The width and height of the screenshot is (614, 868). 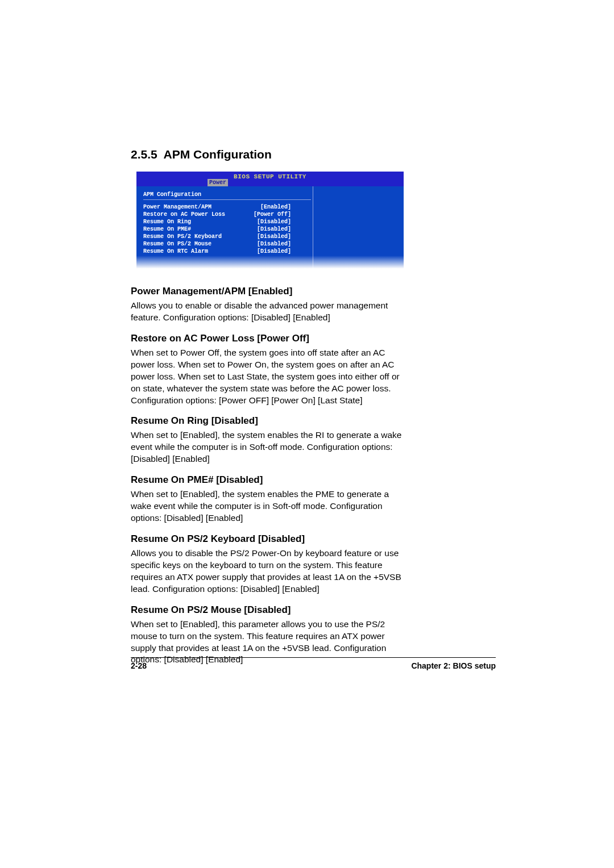 I want to click on section-heading-text: APM Configuration, so click(x=218, y=155).